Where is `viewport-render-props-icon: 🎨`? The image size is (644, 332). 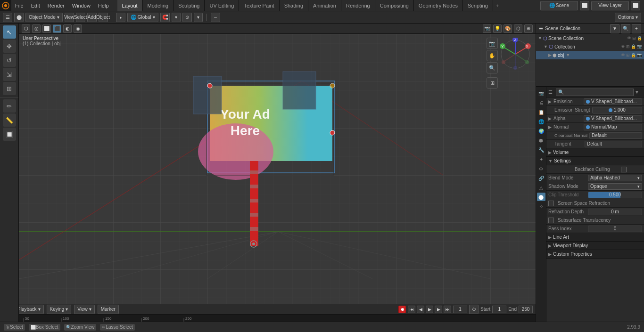 viewport-render-props-icon: 🎨 is located at coordinates (508, 29).